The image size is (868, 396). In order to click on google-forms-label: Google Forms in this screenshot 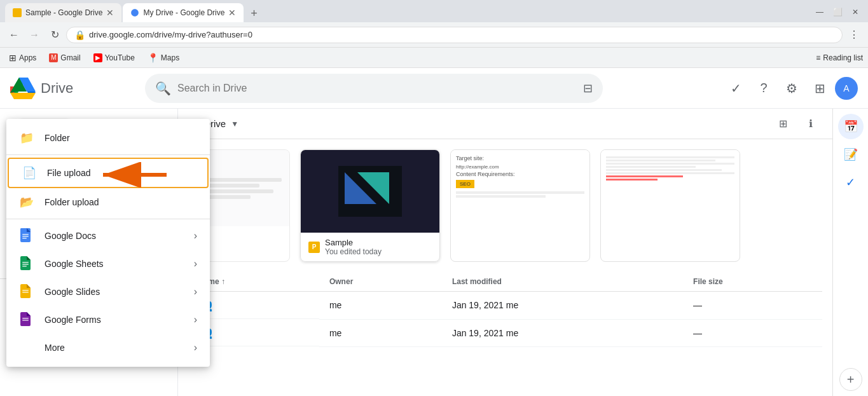, I will do `click(114, 320)`.